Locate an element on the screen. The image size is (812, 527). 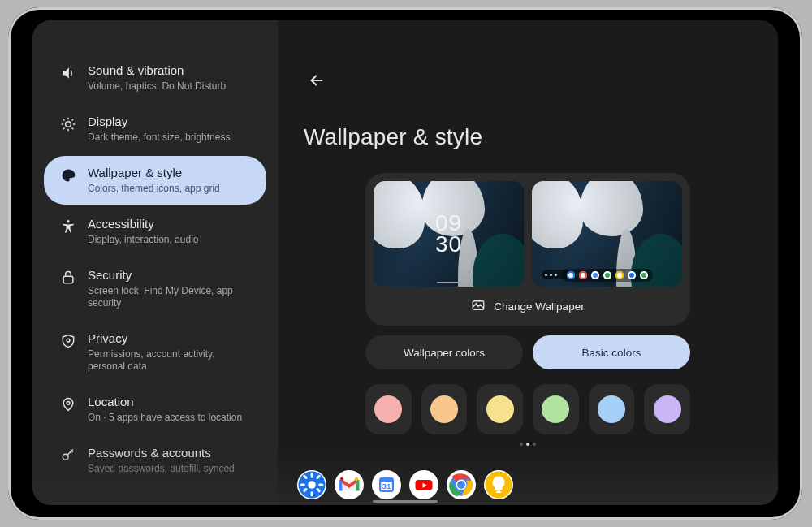
sidebar-item-subtitle: Colors, themed icons, app grid is located at coordinates (154, 188).